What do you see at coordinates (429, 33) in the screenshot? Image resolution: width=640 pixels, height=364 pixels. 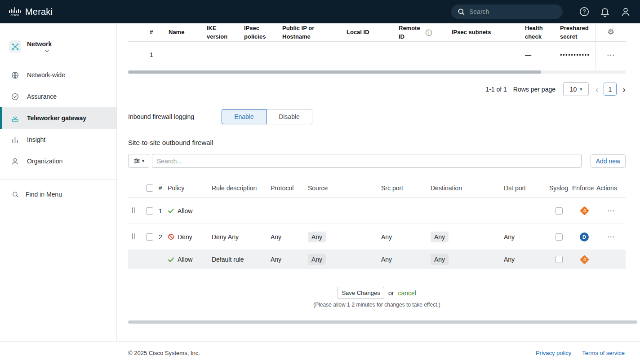 I see `info-icon: ⓘ` at bounding box center [429, 33].